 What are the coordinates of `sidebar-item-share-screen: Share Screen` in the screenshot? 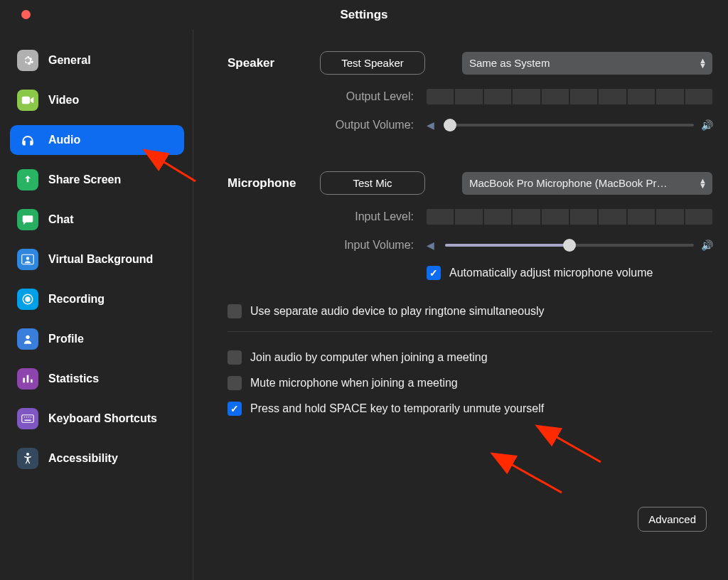 It's located at (97, 180).